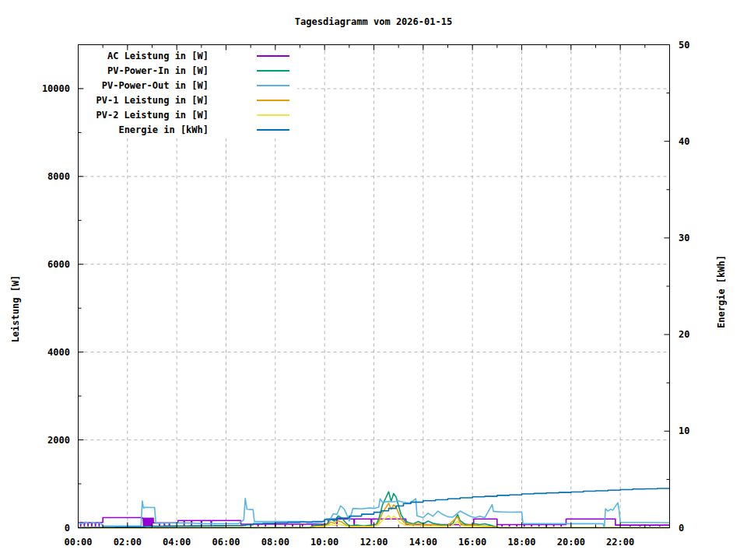 The image size is (747, 560). I want to click on y-left-tick-label: 4000, so click(59, 352).